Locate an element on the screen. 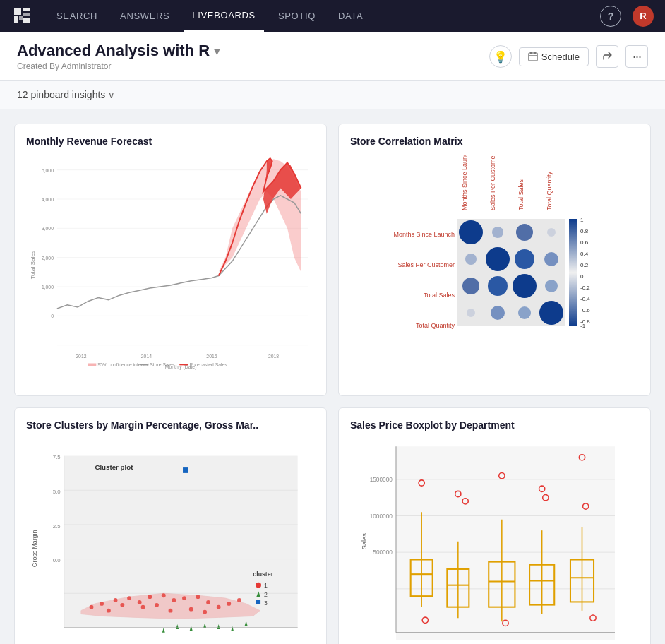  svg-text: Total Sales is located at coordinates (521, 195).